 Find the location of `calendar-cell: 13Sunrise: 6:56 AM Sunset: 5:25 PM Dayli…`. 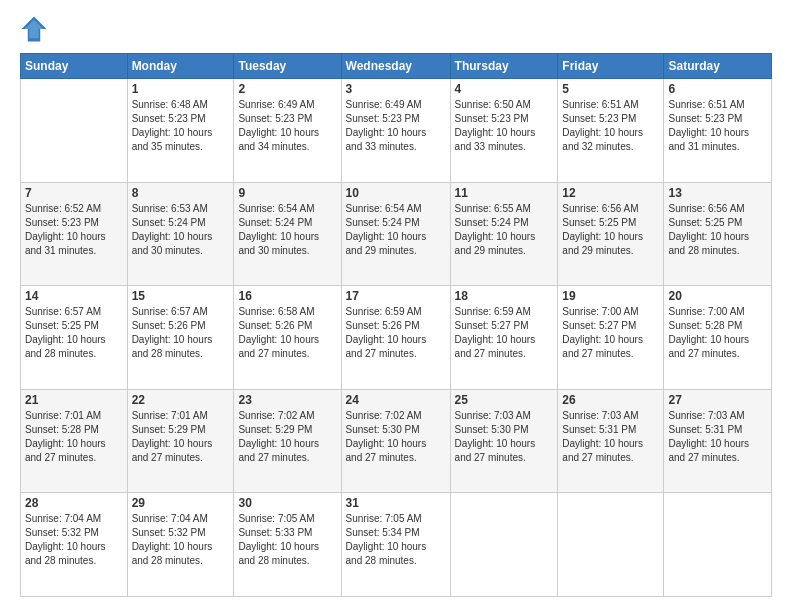

calendar-cell: 13Sunrise: 6:56 AM Sunset: 5:25 PM Dayli… is located at coordinates (718, 234).